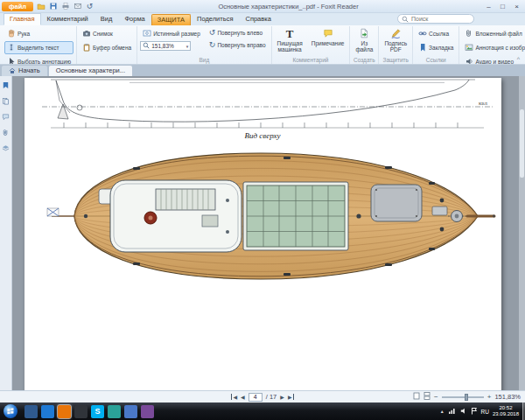  Describe the element at coordinates (490, 397) in the screenshot. I see `zoom-in-button: +` at that location.